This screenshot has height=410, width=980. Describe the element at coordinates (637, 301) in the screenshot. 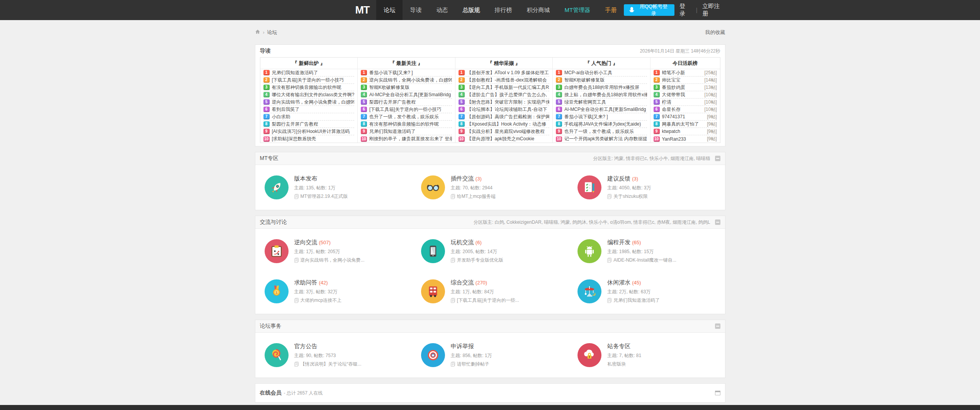

I see `latest-thread-link: 兄弟们我知道激活码了` at that location.